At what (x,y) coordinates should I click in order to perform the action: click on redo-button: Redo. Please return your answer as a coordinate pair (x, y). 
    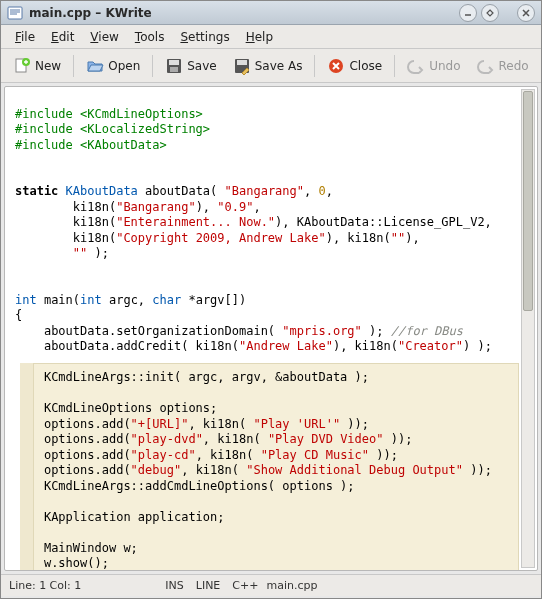
    Looking at the image, I should click on (503, 66).